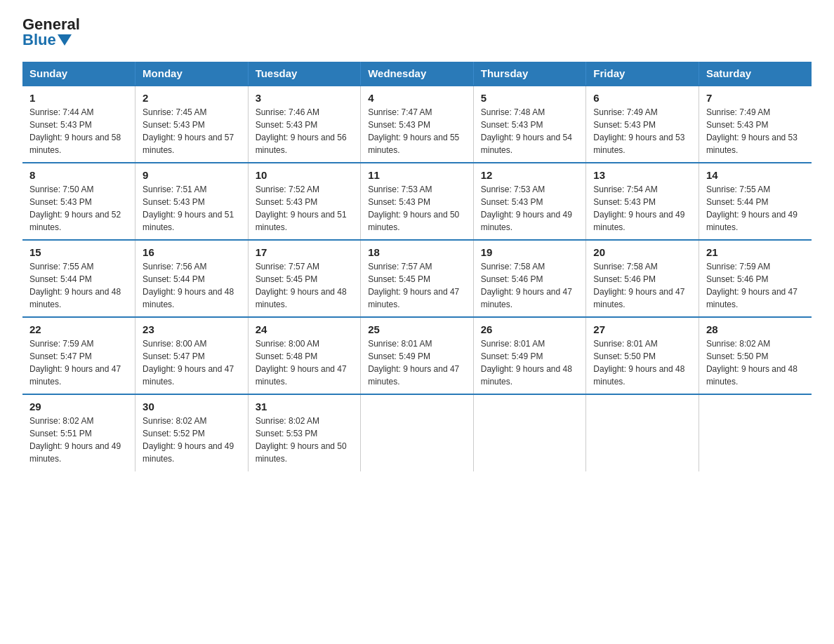 Image resolution: width=834 pixels, height=644 pixels. I want to click on day-number: 15, so click(79, 253).